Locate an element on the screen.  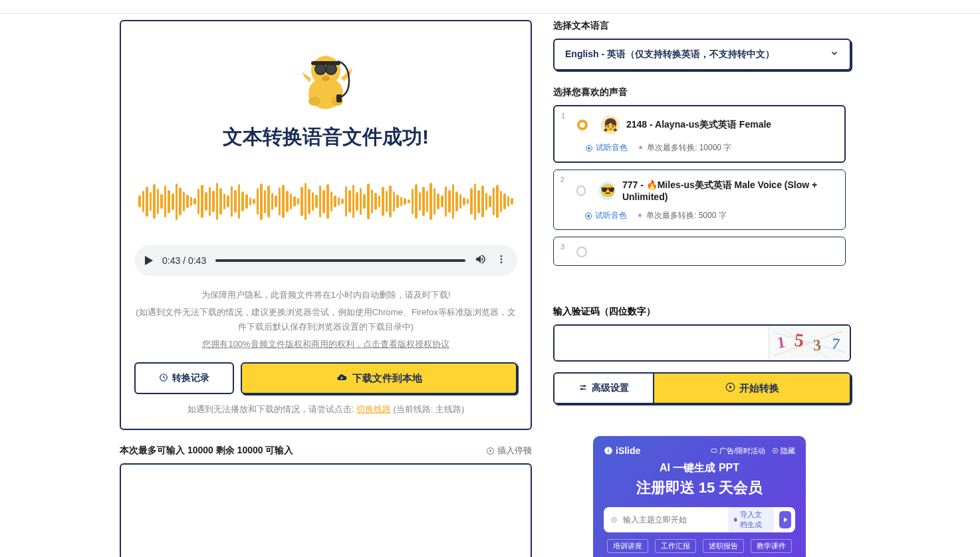
more-icon is located at coordinates (501, 261).